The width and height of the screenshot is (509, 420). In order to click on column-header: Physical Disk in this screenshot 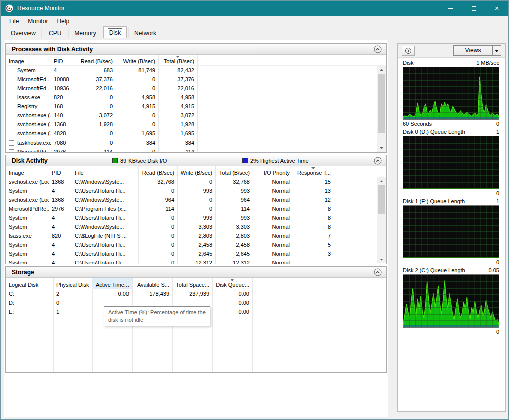, I will do `click(73, 284)`.